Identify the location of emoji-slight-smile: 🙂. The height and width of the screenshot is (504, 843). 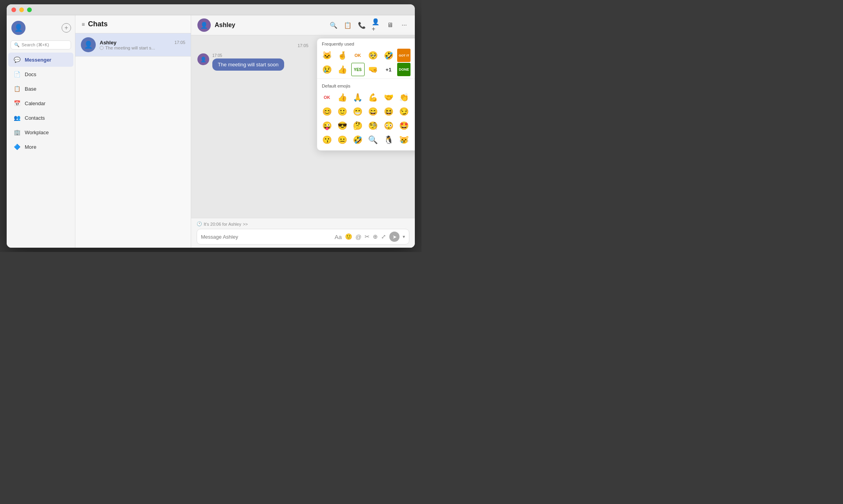
(342, 111).